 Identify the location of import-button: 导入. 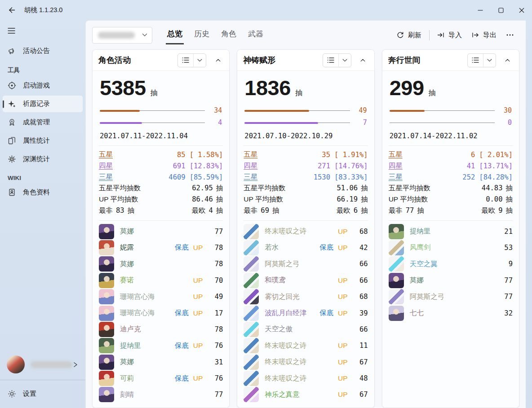
(449, 35).